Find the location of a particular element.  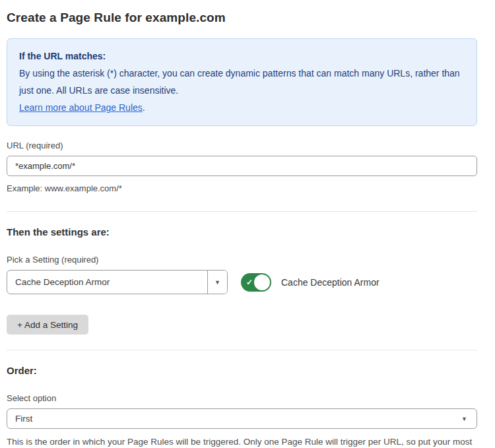

order-select-label: Select option is located at coordinates (242, 399).